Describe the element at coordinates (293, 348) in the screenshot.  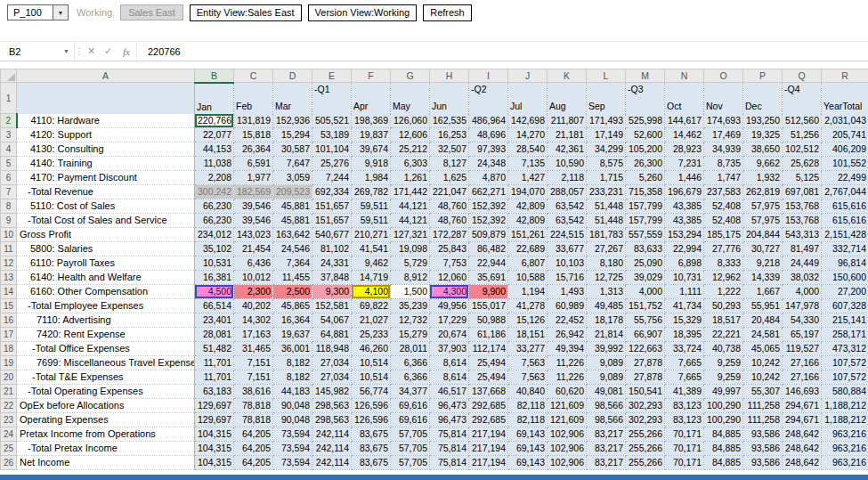
I see `cell-D18: 36,001` at that location.